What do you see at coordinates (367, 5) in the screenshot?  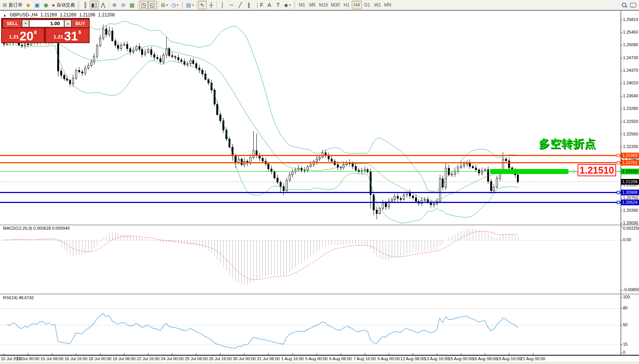 I see `timeframe-D1: D1` at bounding box center [367, 5].